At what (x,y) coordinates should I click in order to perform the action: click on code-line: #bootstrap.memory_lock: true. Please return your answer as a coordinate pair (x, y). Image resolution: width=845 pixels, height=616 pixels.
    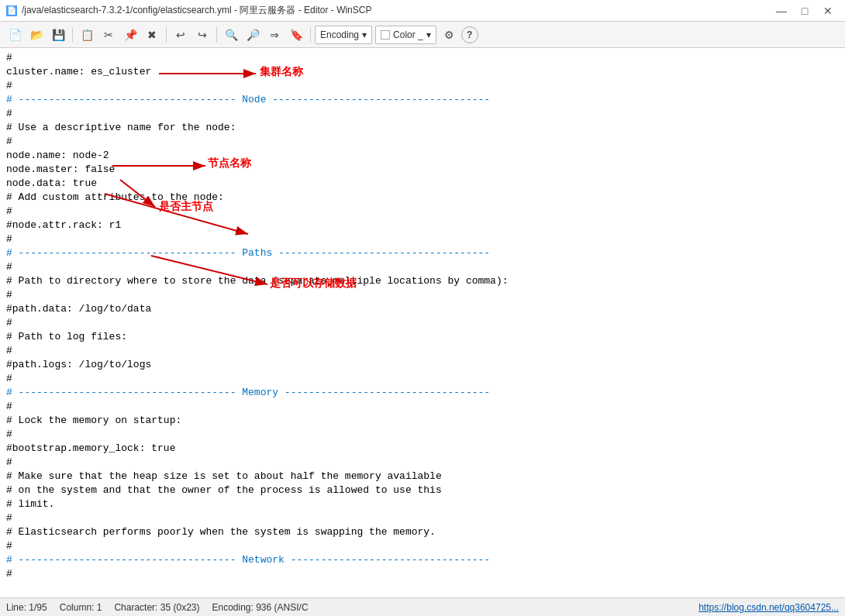
    Looking at the image, I should click on (422, 449).